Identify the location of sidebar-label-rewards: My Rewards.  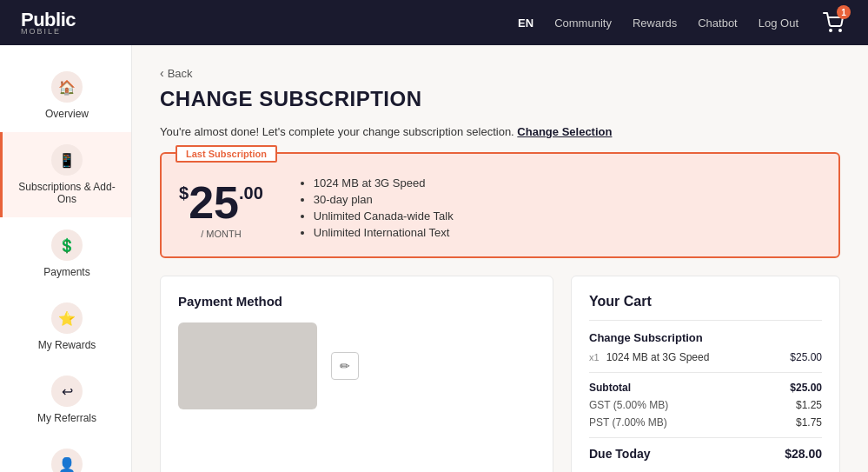
(68, 345).